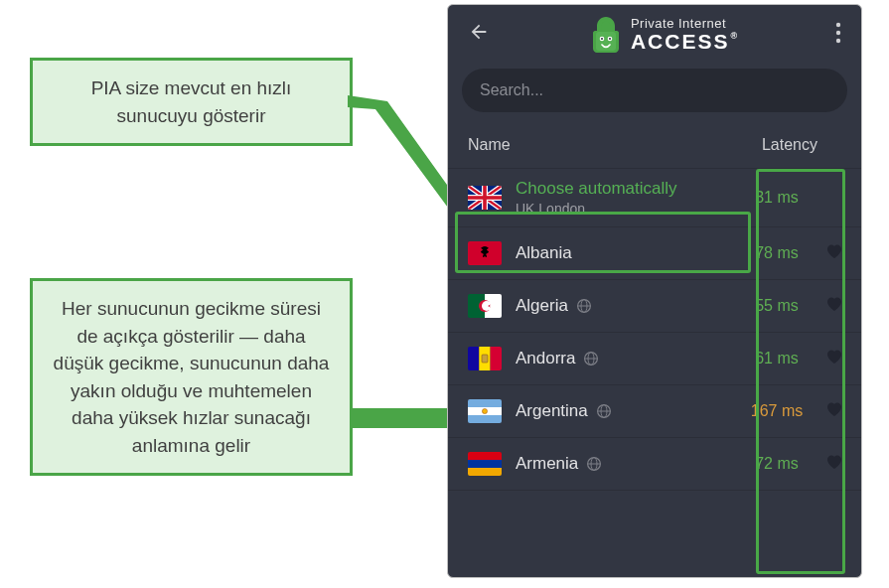  Describe the element at coordinates (191, 377) in the screenshot. I see `annotation-callout-2: Her sunucunun gecikme süresi de açıkça g…` at that location.